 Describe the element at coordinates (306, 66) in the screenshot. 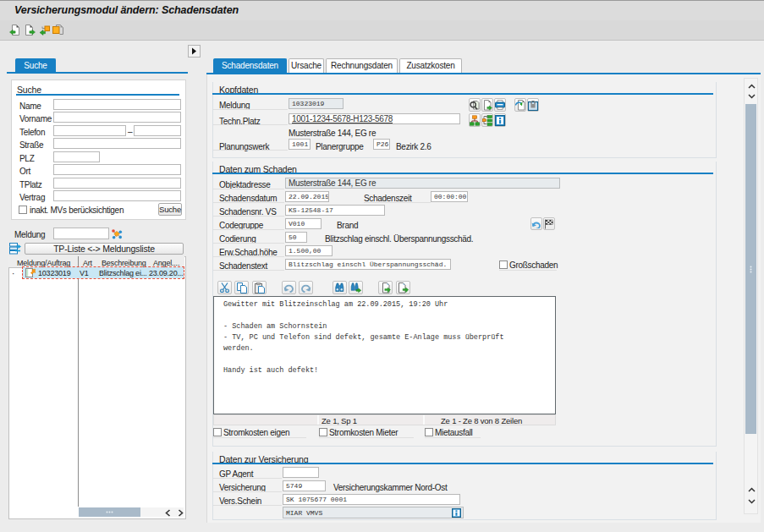

I see `tab-ursache: Ursache` at that location.